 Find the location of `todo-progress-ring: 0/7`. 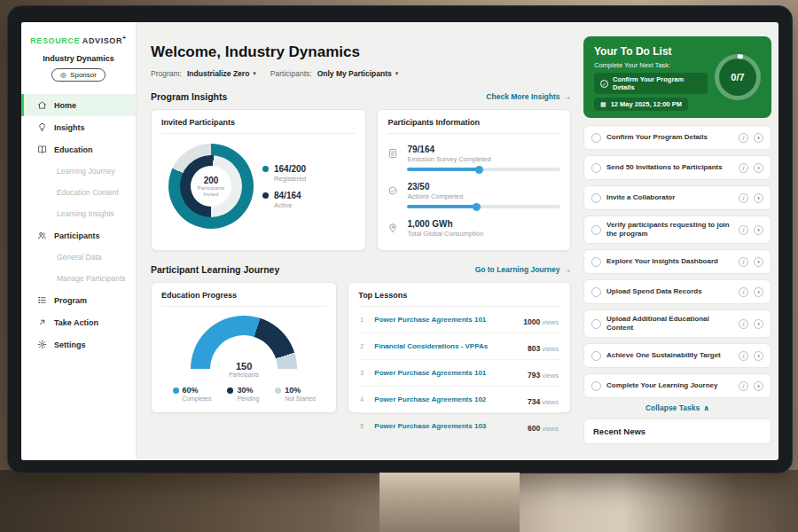

todo-progress-ring: 0/7 is located at coordinates (738, 77).